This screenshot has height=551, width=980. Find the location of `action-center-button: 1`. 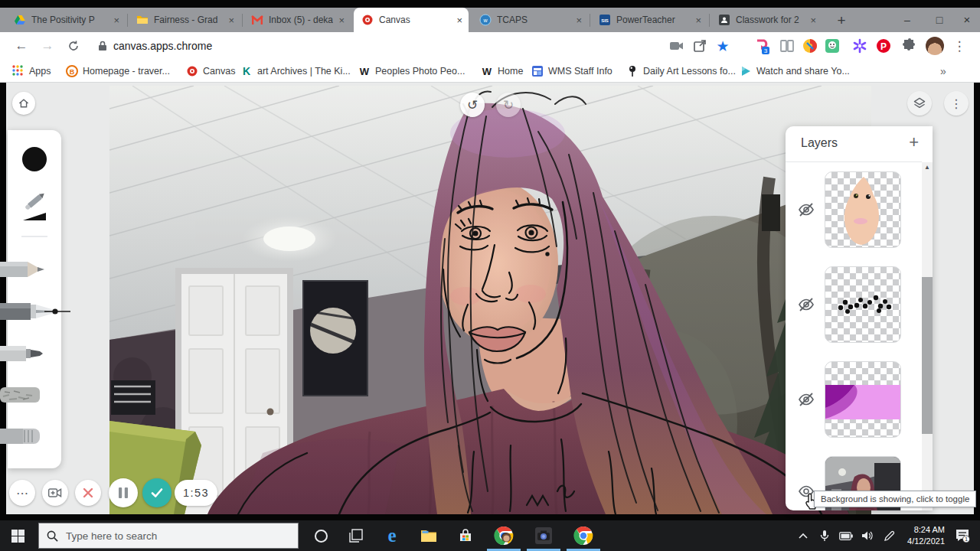

action-center-button: 1 is located at coordinates (962, 536).